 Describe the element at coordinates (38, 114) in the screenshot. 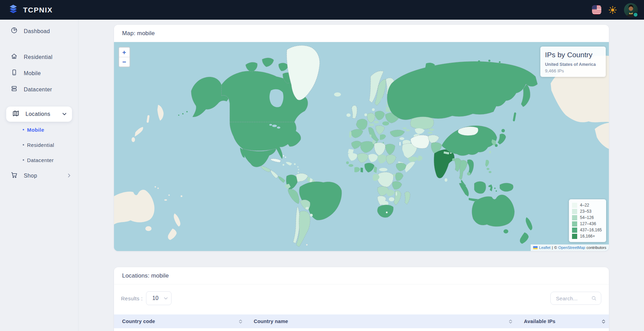

I see `sidebar-item-label: Locations` at that location.